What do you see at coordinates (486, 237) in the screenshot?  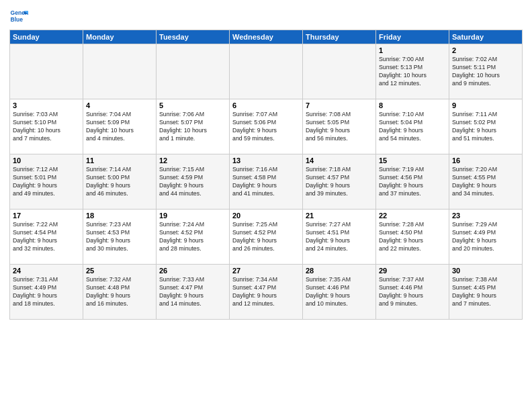 I see `day-info: Sunrise: 7:29 AM Sunset: 4:49 PM Dayligh…` at bounding box center [486, 237].